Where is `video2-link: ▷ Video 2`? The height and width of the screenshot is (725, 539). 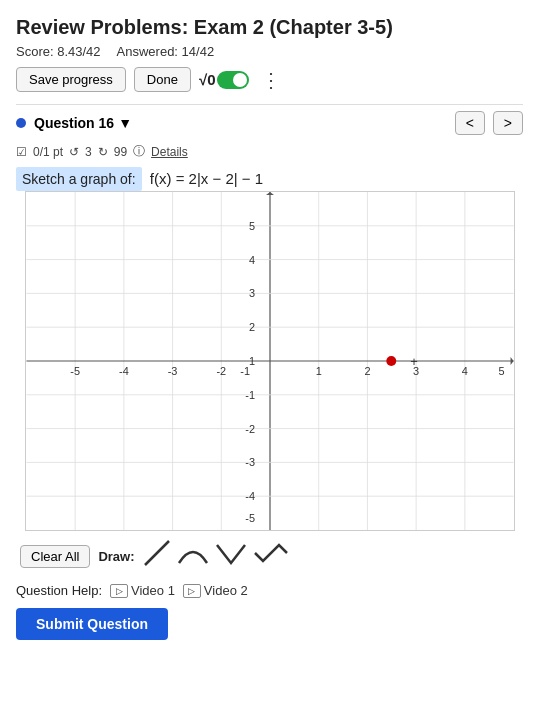 video2-link: ▷ Video 2 is located at coordinates (216, 590).